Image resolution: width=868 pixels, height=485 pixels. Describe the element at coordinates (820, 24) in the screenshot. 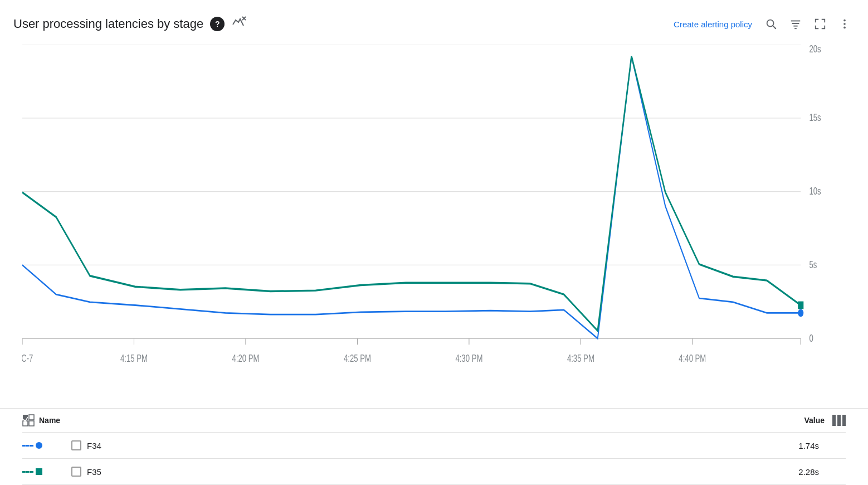

I see `fullscreen-button` at that location.